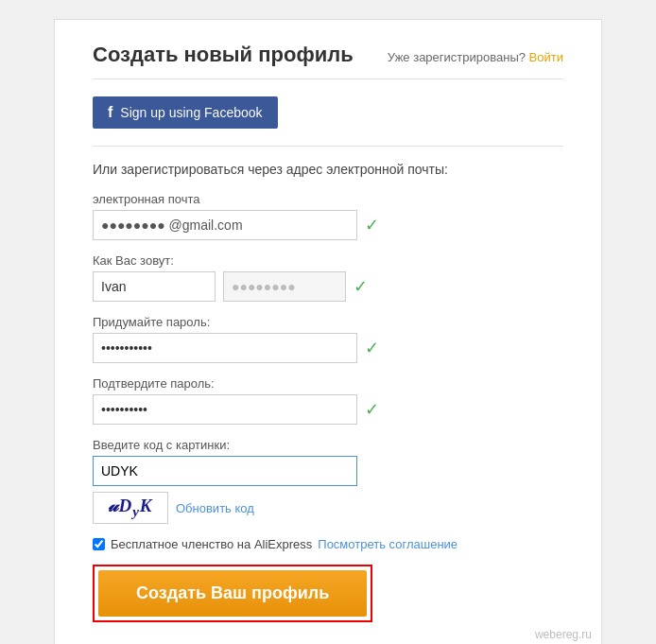 The height and width of the screenshot is (644, 656). Describe the element at coordinates (328, 508) in the screenshot. I see `captcha-image-row: 𝓊DyK Обновить код` at that location.